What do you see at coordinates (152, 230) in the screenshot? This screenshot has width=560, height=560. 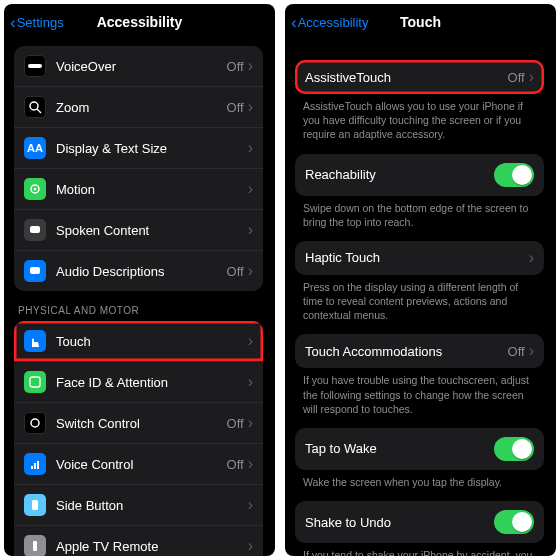 I see `row-label: Spoken Content` at bounding box center [152, 230].